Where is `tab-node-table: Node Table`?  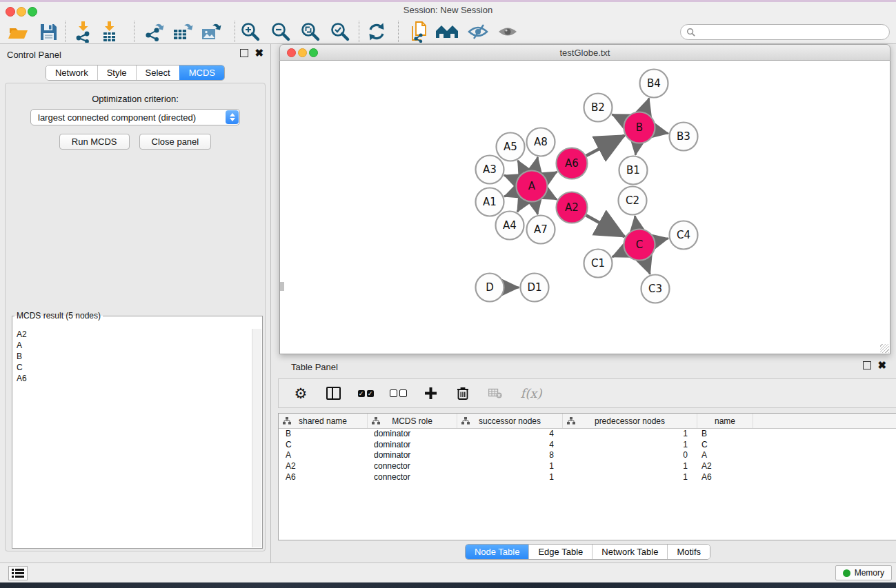
tab-node-table: Node Table is located at coordinates (497, 551).